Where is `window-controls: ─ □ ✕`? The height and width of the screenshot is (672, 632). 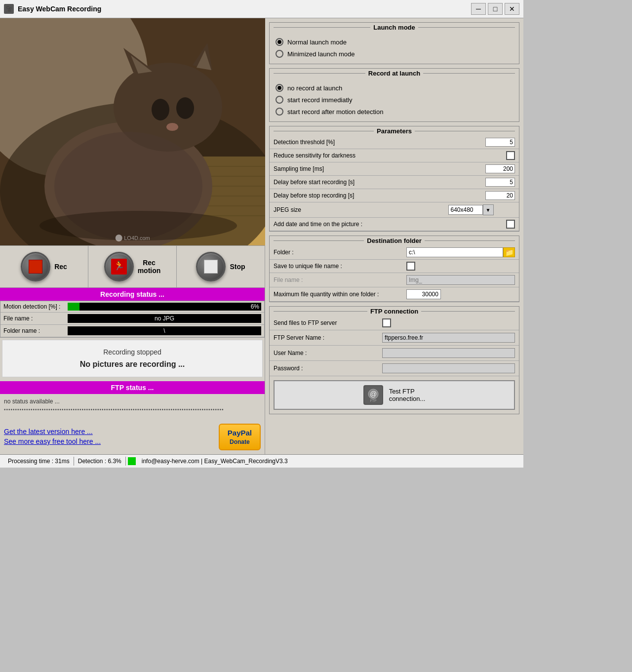 window-controls: ─ □ ✕ is located at coordinates (495, 9).